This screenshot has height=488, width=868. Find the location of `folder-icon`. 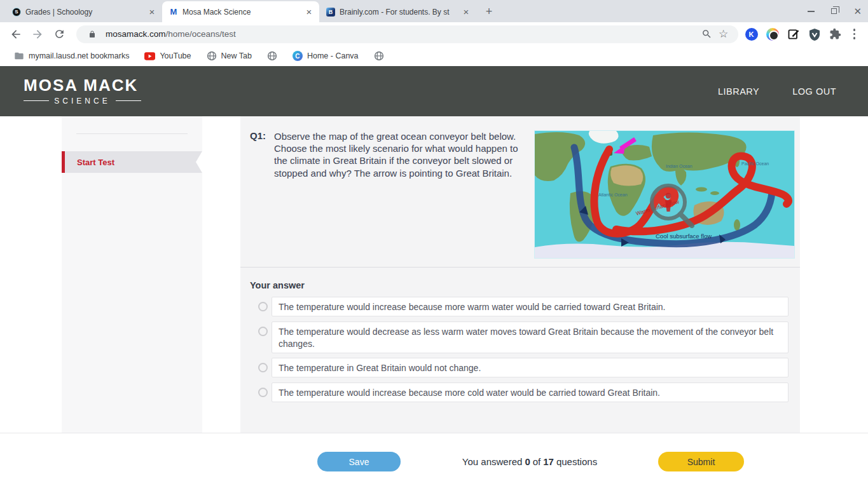

folder-icon is located at coordinates (19, 56).